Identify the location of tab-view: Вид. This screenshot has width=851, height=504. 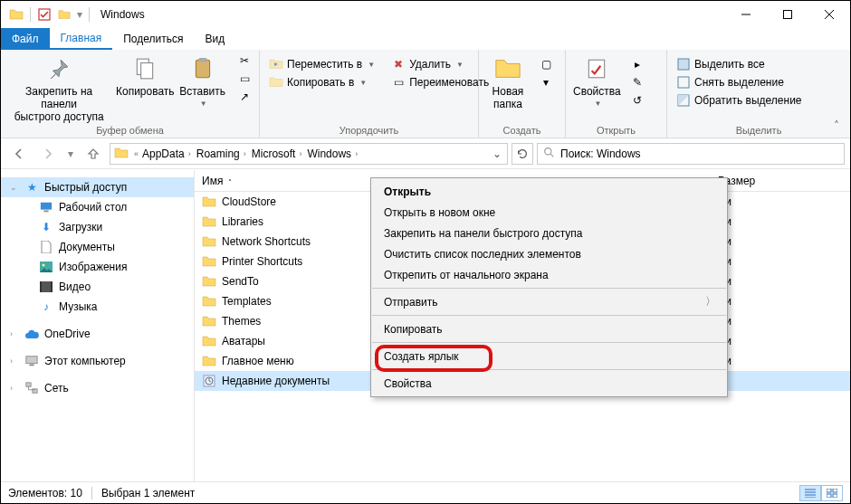
(215, 39).